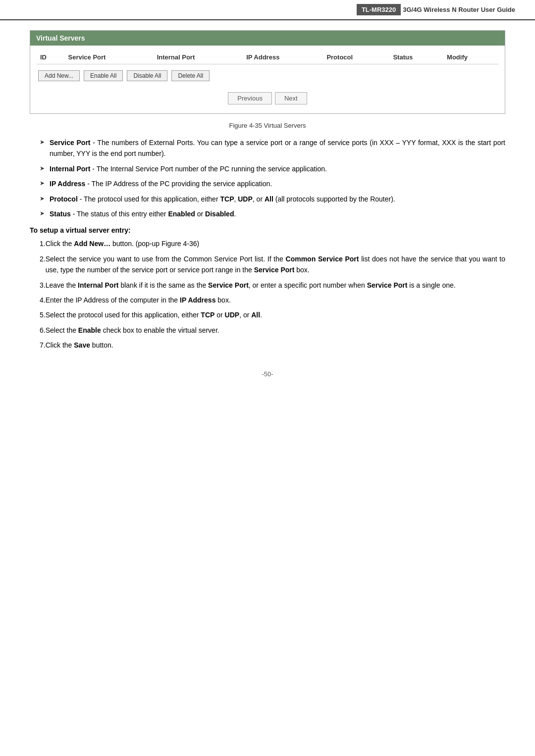  What do you see at coordinates (38, 315) in the screenshot?
I see `step-num-5: 5.` at bounding box center [38, 315].